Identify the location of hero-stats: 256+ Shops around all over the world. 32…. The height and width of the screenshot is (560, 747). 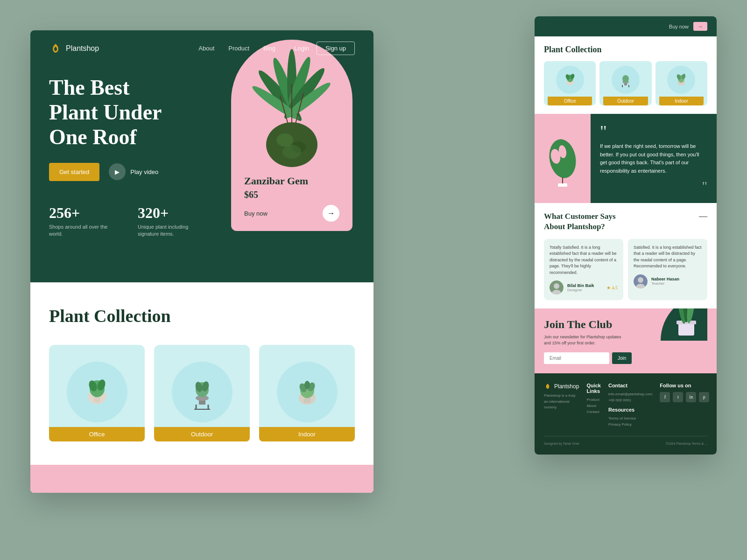
(202, 228).